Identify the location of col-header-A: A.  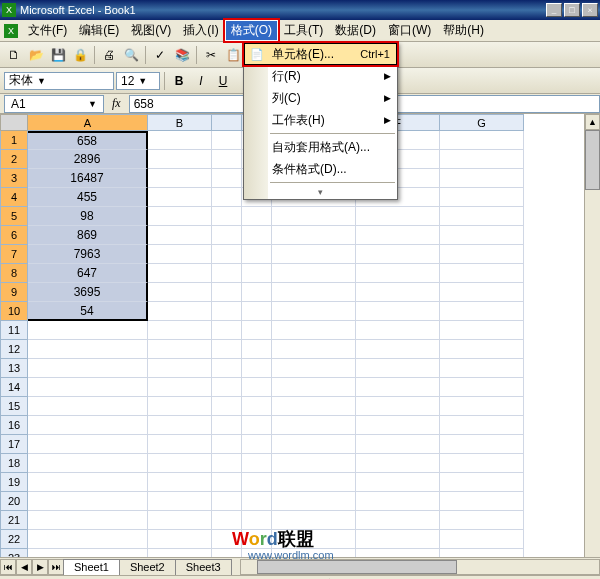
(88, 122).